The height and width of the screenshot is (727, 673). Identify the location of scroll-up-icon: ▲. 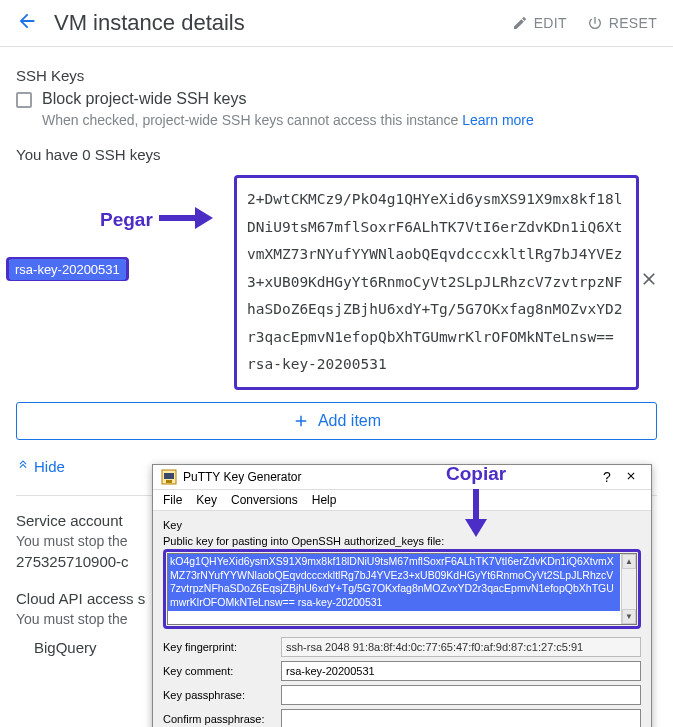
(629, 562).